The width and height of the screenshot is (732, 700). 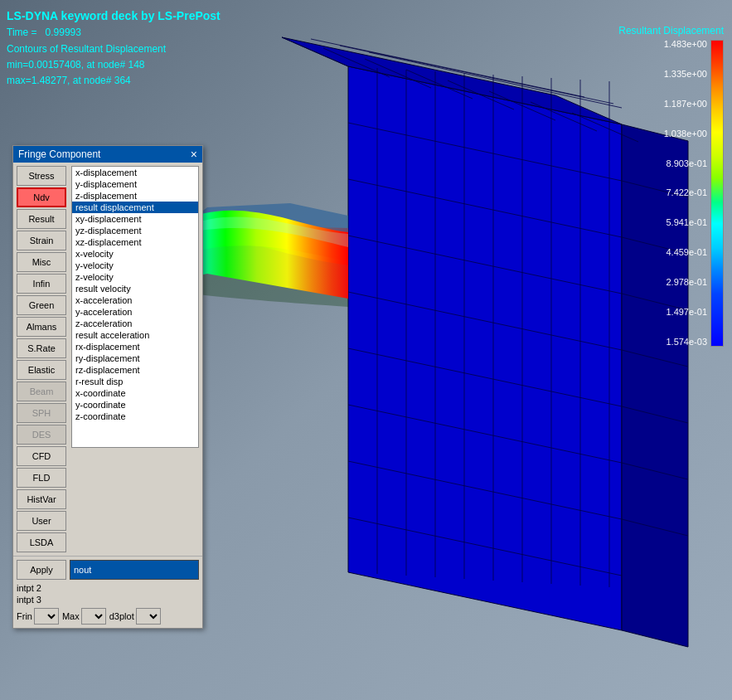 What do you see at coordinates (135, 335) in the screenshot?
I see `list-item: result acceleration` at bounding box center [135, 335].